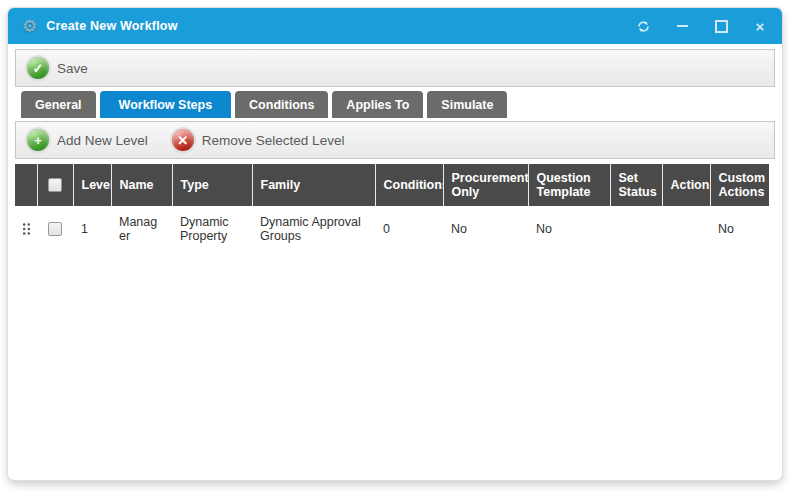 Image resolution: width=790 pixels, height=494 pixels. I want to click on minimize-button, so click(682, 26).